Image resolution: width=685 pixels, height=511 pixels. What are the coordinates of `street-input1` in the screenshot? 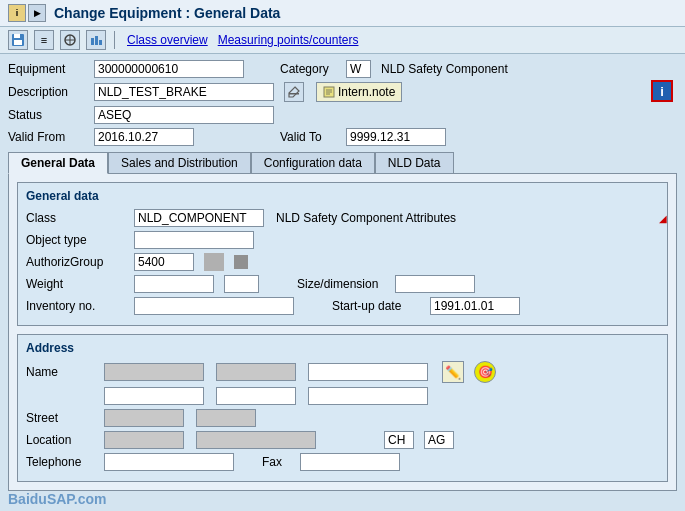 It's located at (144, 418).